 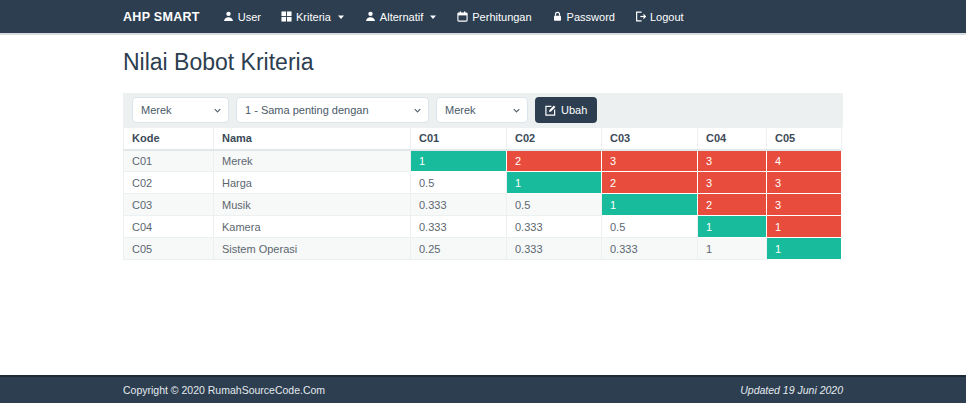 I want to click on table-row-c05: C05Sistem Operasi0.250.3330.33311, so click(x=483, y=249).